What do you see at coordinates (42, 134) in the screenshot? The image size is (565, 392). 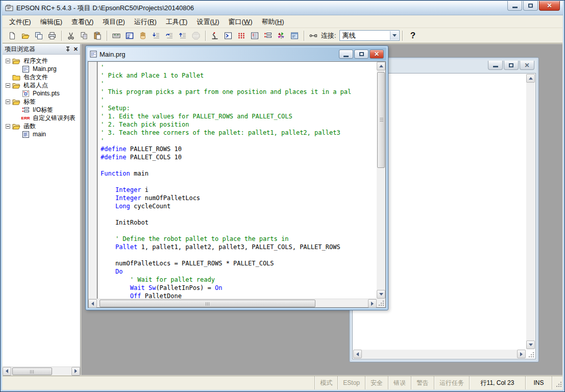 I see `tree-node-main-func: main` at bounding box center [42, 134].